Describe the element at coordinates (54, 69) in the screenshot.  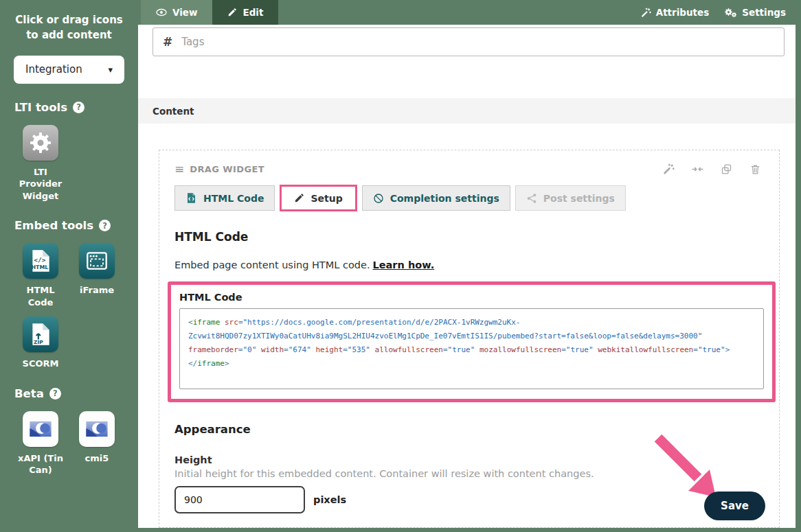
I see `category-dropdown-value: Integration` at that location.